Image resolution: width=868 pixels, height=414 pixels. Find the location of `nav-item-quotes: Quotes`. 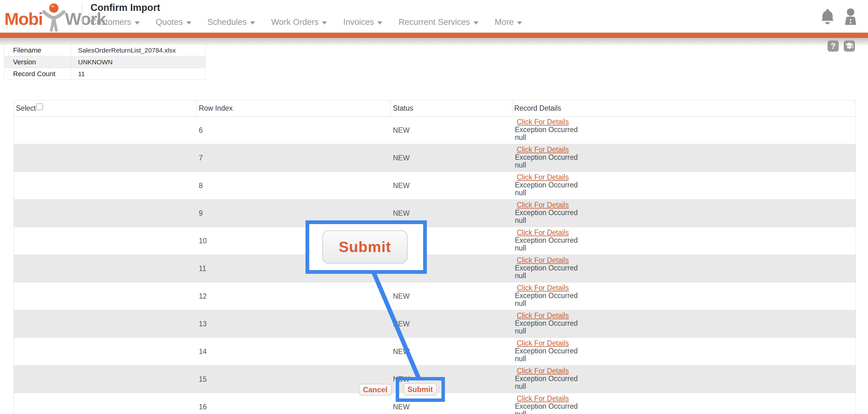

nav-item-quotes: Quotes is located at coordinates (174, 22).